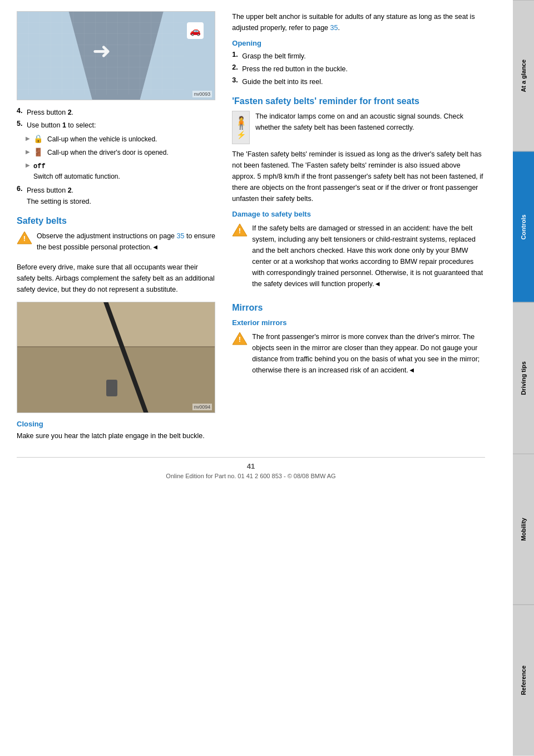 The height and width of the screenshot is (756, 534). I want to click on mirror-warning-triangle-icon: !, so click(240, 338).